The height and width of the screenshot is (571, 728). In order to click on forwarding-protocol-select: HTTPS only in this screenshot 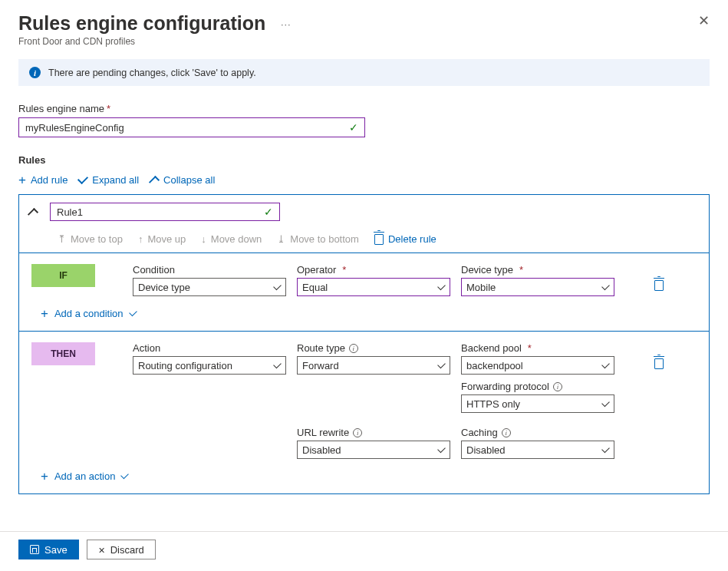, I will do `click(538, 404)`.